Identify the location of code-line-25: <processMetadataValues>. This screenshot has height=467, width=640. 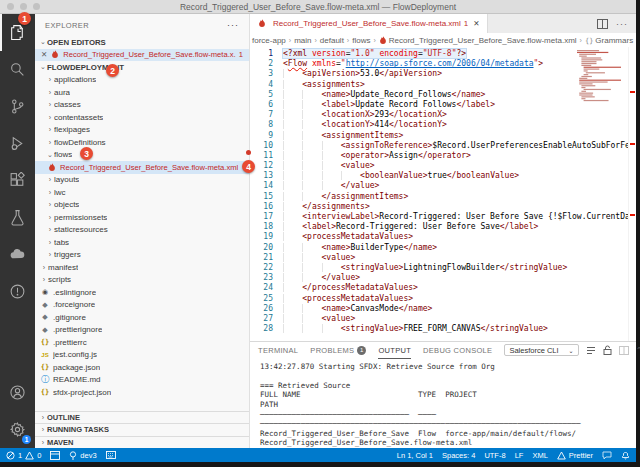
(456, 299).